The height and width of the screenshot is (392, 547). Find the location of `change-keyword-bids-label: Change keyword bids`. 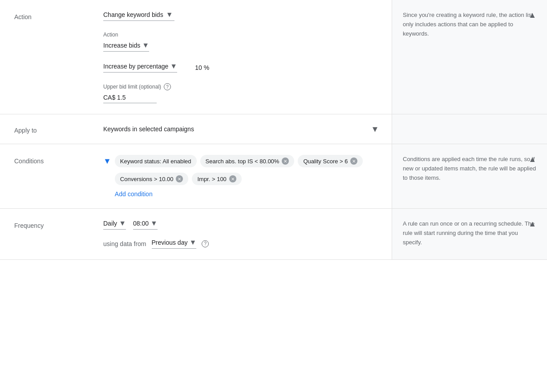

change-keyword-bids-label: Change keyword bids is located at coordinates (134, 15).